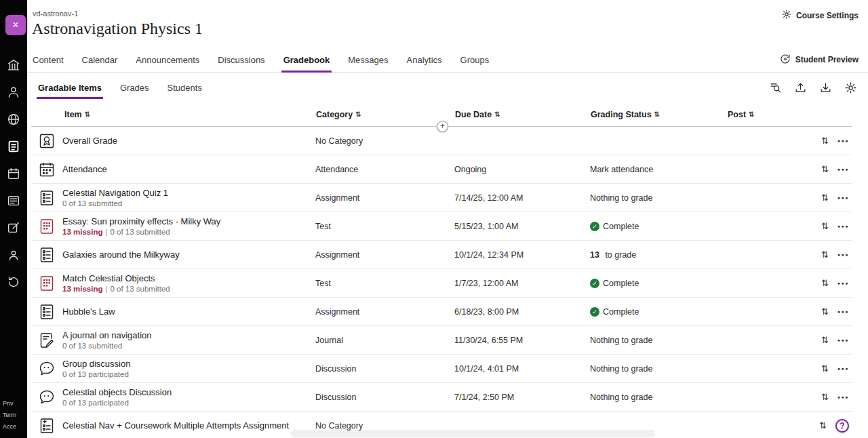 This screenshot has width=868, height=438. I want to click on item-name: Essay: Sun proximity effects - Milky Way, so click(189, 221).